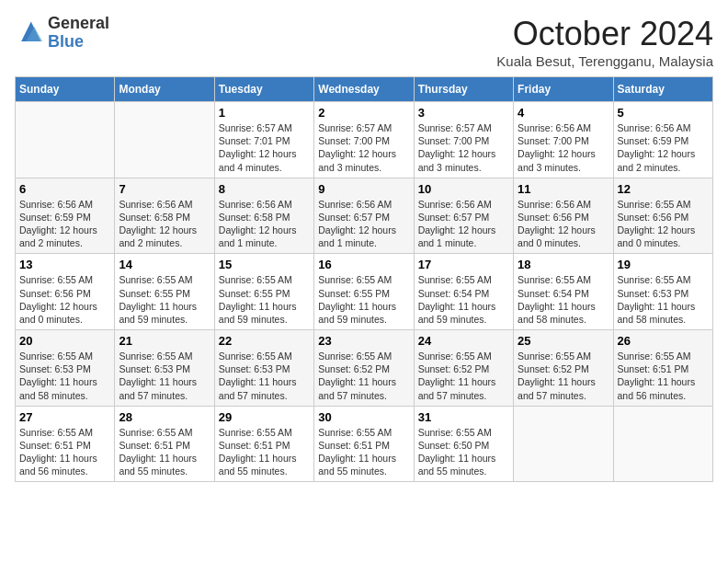  I want to click on calendar-cell: 10Sunrise: 6:56 AM Sunset: 6:57 PM Dayli…, so click(463, 215).